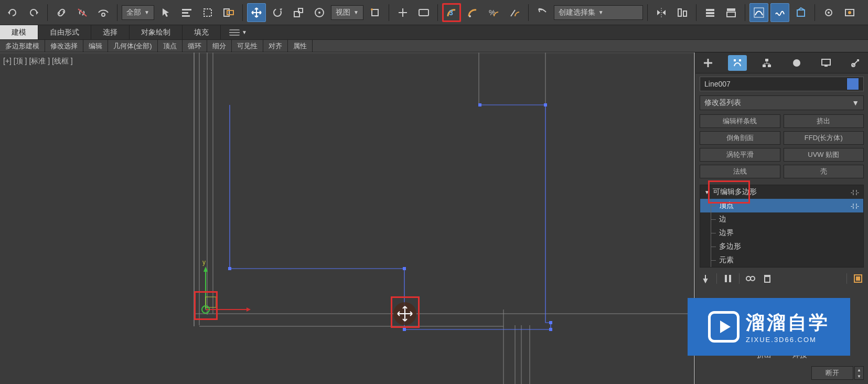  I want to click on rotate-button, so click(277, 13).